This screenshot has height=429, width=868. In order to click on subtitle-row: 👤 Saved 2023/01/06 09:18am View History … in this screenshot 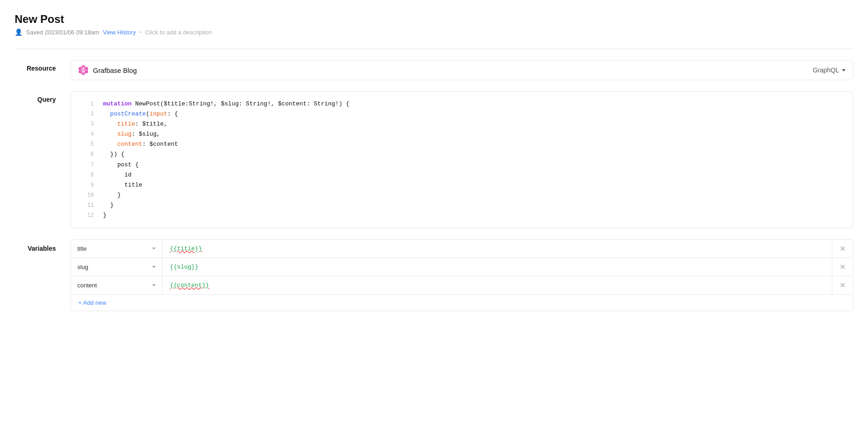, I will do `click(434, 32)`.